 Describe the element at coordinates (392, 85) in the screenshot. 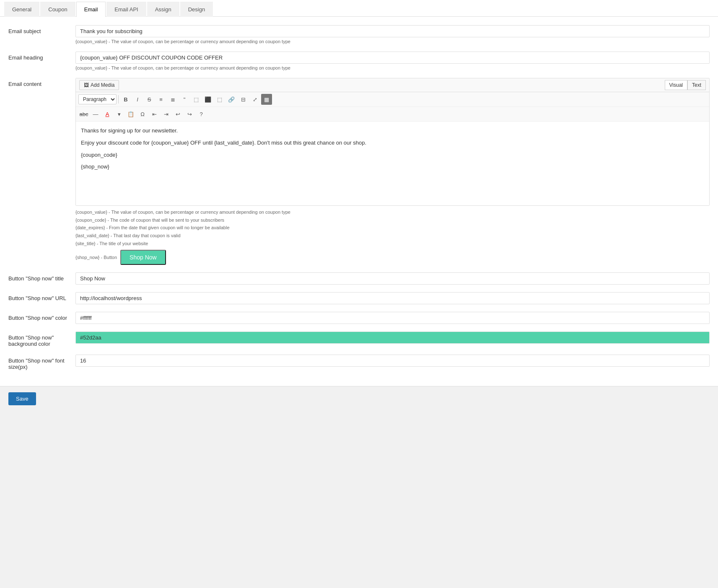

I see `editor-topbar: 🖼 Add Media Visual Text` at that location.